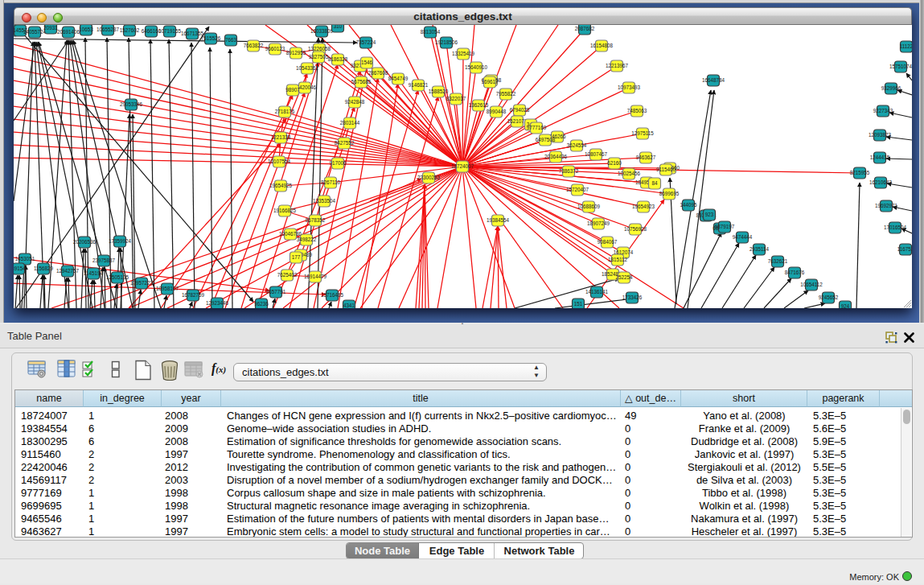 Image resolution: width=924 pixels, height=585 pixels. I want to click on svg-text: 15720407, so click(577, 190).